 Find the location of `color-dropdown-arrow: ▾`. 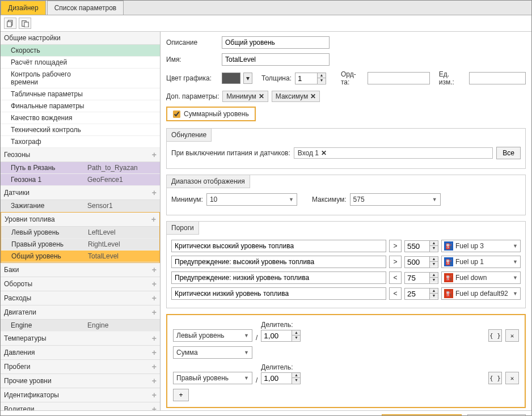

color-dropdown-arrow: ▾ is located at coordinates (248, 78).